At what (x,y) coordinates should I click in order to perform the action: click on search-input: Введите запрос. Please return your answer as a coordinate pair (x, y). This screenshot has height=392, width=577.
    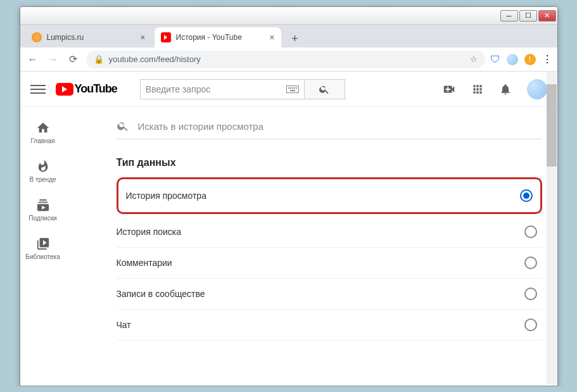
    Looking at the image, I should click on (222, 89).